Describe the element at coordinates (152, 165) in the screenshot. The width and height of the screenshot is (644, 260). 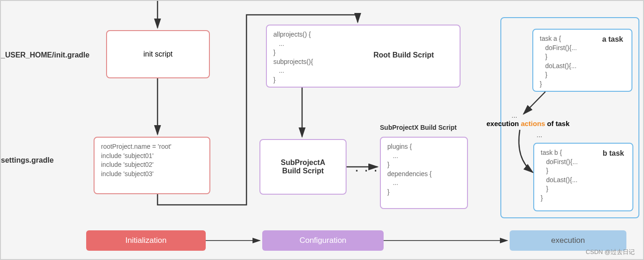
I see `box-settings: rootProject.name = 'root' include 'subje…` at that location.